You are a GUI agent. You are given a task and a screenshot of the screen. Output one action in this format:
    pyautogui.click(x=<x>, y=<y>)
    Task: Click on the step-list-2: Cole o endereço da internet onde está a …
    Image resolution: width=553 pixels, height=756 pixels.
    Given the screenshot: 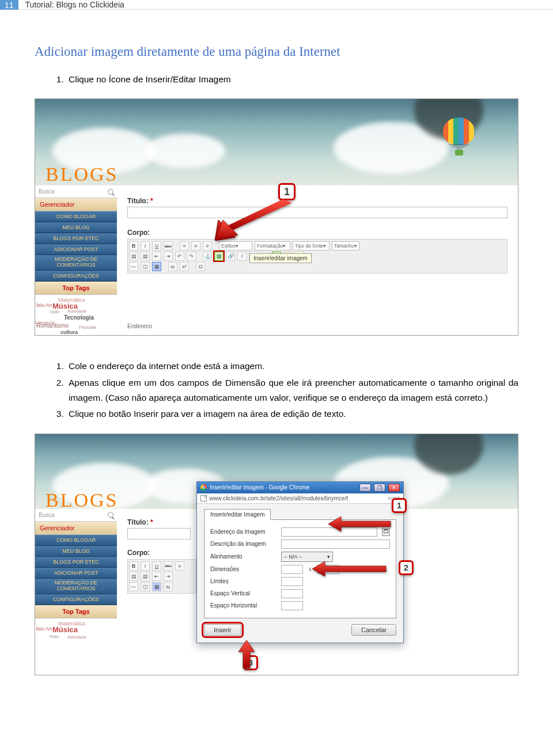 What is the action you would take?
    pyautogui.click(x=276, y=390)
    